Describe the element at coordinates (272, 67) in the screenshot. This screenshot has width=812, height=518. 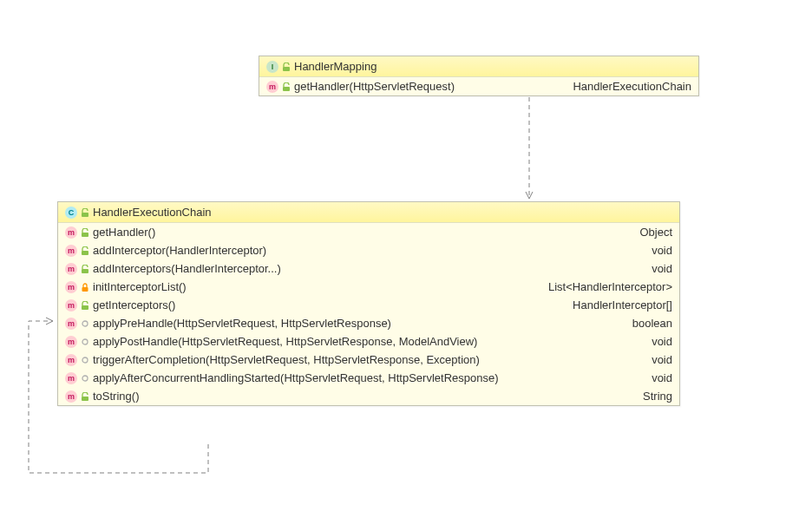
I see `interface-icon: I` at that location.